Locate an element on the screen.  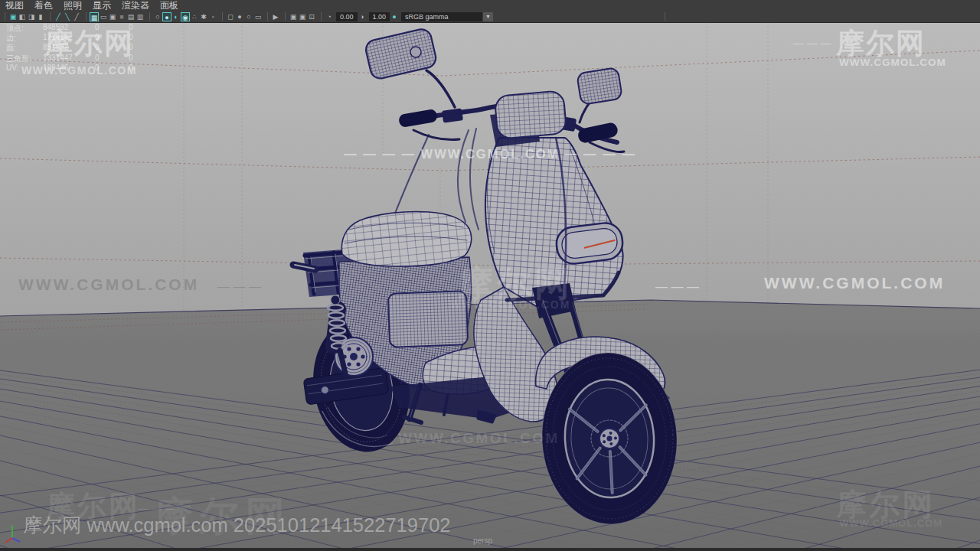
hud-poly-count: 顶点:84859200 边:171414200 面:85163200 三角形:1… is located at coordinates (83, 48).